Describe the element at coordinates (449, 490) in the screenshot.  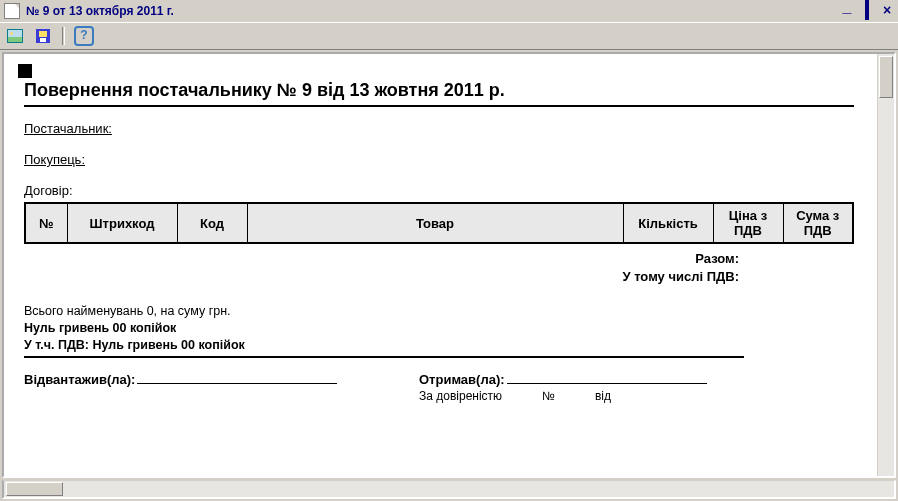
I see `horizontal-scrollbar` at that location.